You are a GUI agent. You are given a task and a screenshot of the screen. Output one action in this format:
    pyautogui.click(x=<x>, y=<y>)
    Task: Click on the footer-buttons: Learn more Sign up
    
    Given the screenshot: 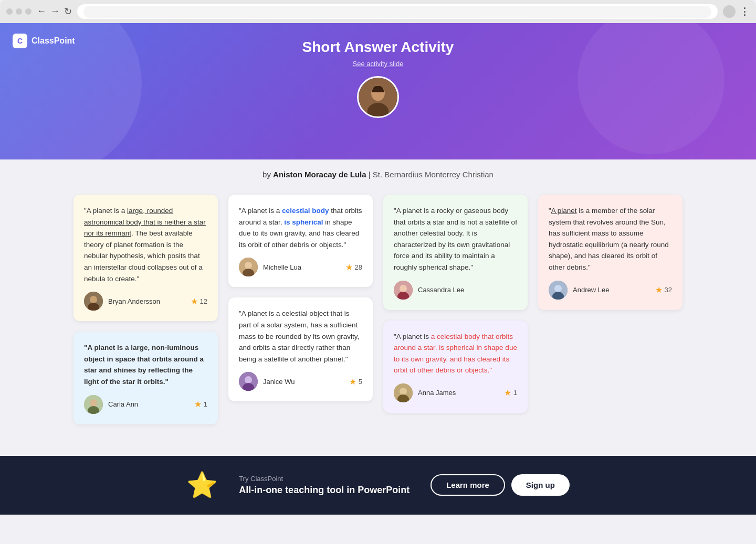 What is the action you would take?
    pyautogui.click(x=500, y=485)
    